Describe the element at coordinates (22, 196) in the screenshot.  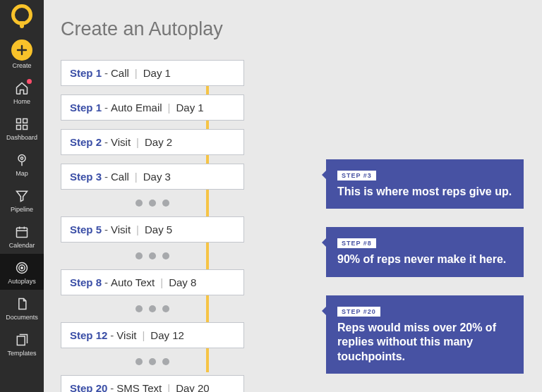
I see `sidebar: Create Home Dashboard Map Pipeline Calen…` at that location.